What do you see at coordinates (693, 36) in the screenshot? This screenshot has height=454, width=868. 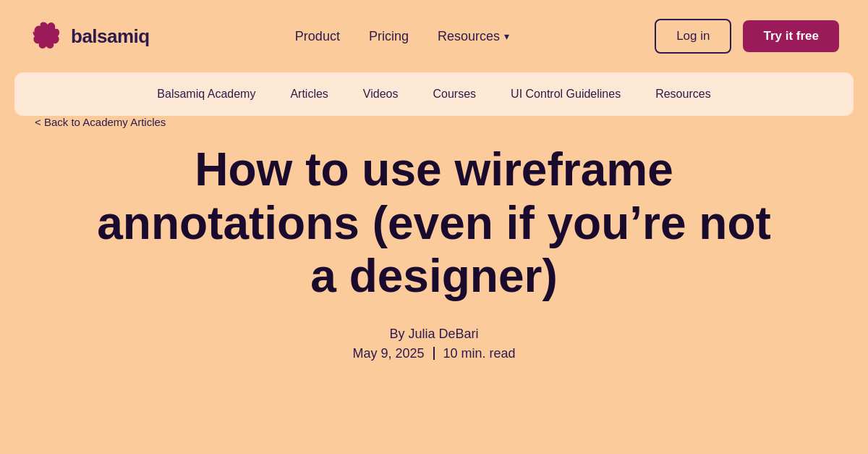 I see `login-button: Log in` at bounding box center [693, 36].